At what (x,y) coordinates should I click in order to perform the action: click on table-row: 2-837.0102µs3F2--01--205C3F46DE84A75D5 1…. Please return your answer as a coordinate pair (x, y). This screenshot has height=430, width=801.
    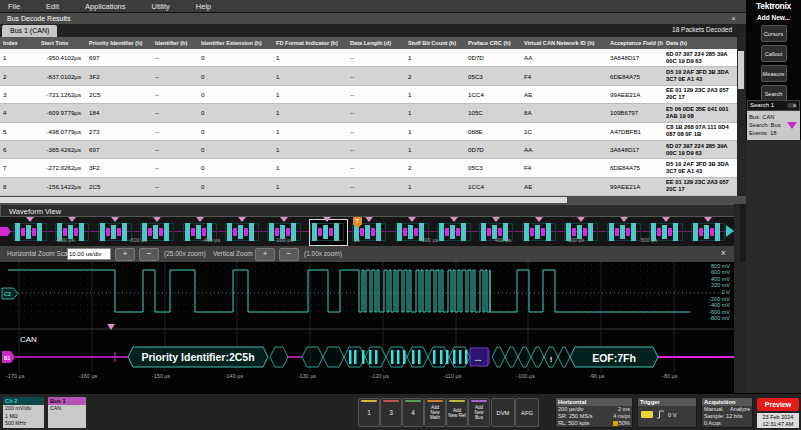
    Looking at the image, I should click on (368, 76).